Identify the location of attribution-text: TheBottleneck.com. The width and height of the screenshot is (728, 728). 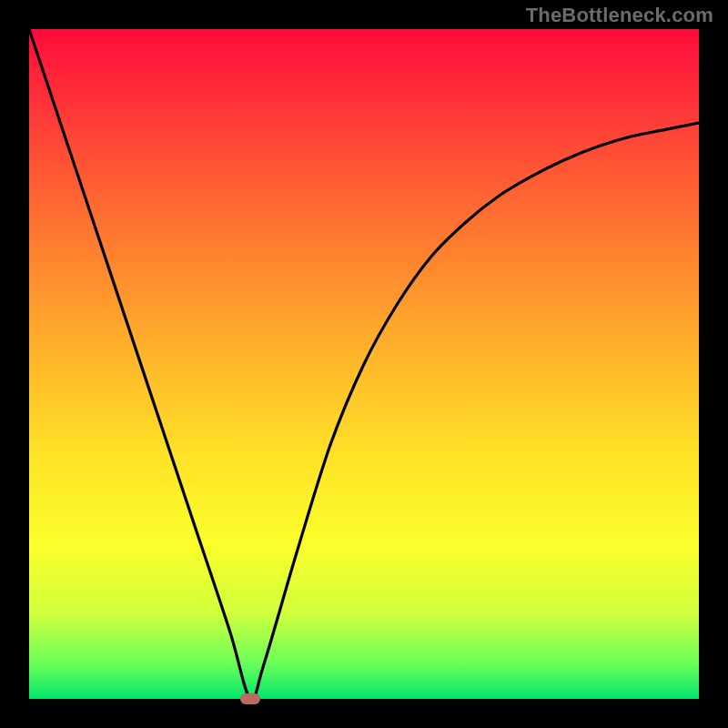
(620, 15).